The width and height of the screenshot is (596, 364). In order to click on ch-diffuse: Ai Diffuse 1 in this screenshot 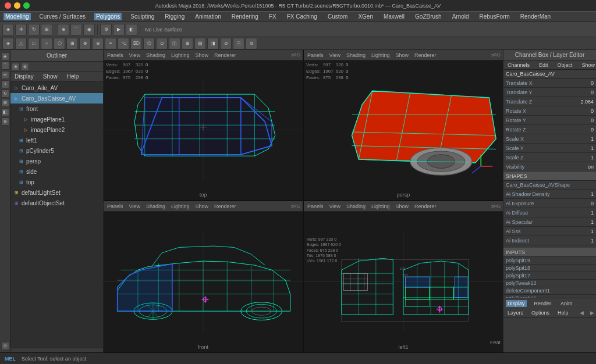, I will do `click(549, 213)`.